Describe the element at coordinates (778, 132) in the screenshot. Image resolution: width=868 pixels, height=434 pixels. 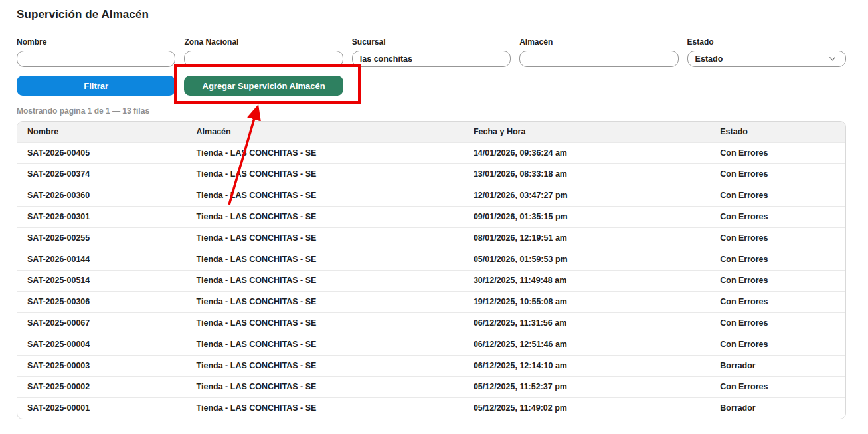
I see `header-estado: Estado` at that location.